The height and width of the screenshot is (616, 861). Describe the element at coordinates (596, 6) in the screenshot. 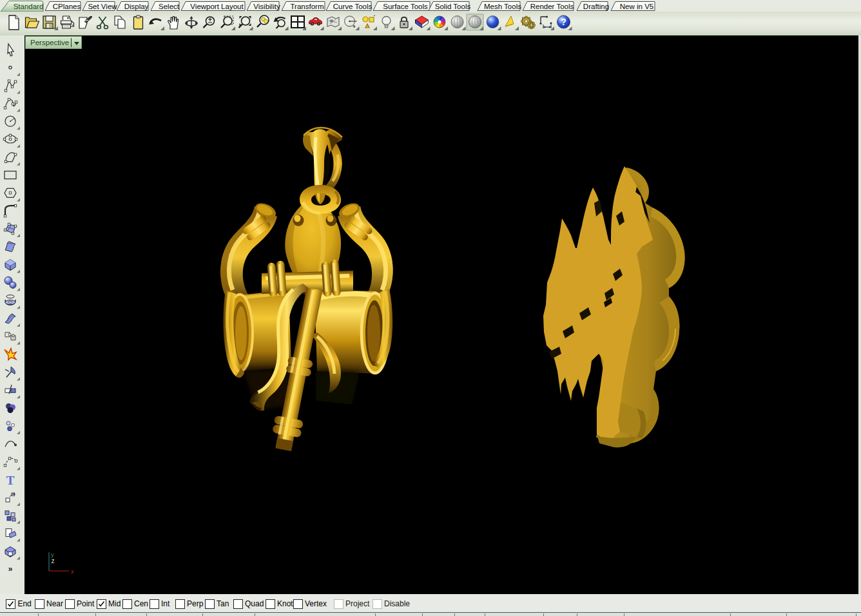

I see `svg-text: Drafting` at that location.